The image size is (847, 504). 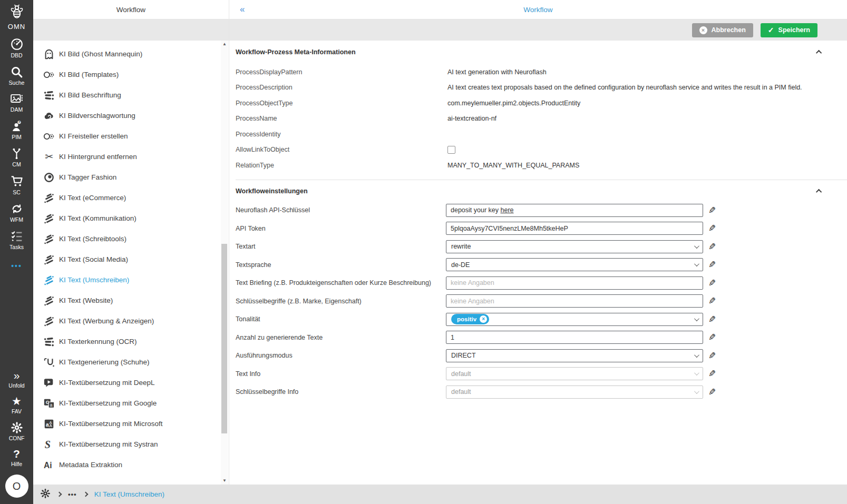 I want to click on settings-section-title: Workfloweinstellungen, so click(x=272, y=191).